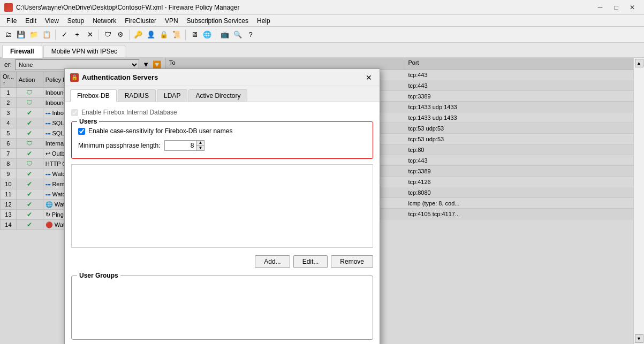 This screenshot has height=344, width=644. Describe the element at coordinates (21, 35) in the screenshot. I see `toolbar-save-btn: 💾` at that location.